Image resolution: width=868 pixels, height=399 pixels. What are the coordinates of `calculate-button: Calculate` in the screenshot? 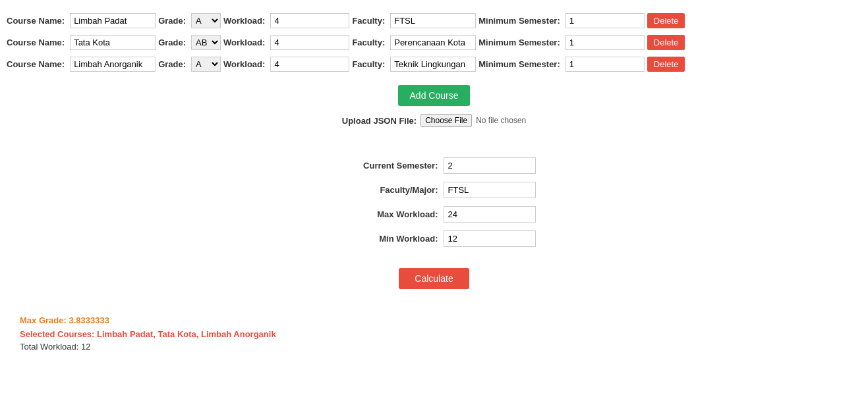 It's located at (434, 279).